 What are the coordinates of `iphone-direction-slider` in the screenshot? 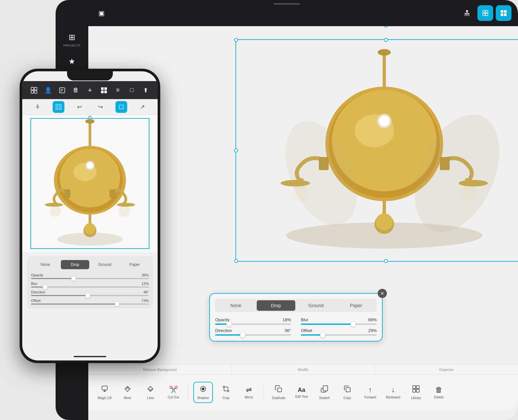 It's located at (90, 296).